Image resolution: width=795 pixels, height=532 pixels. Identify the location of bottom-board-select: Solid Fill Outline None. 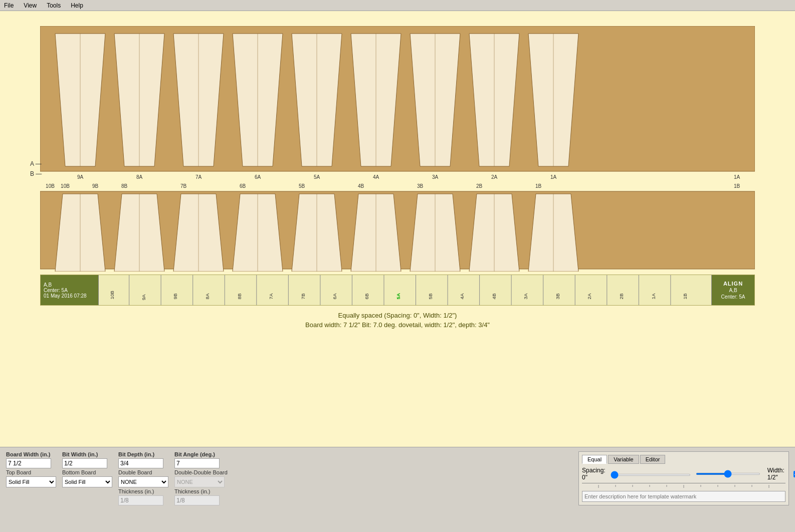
(87, 482).